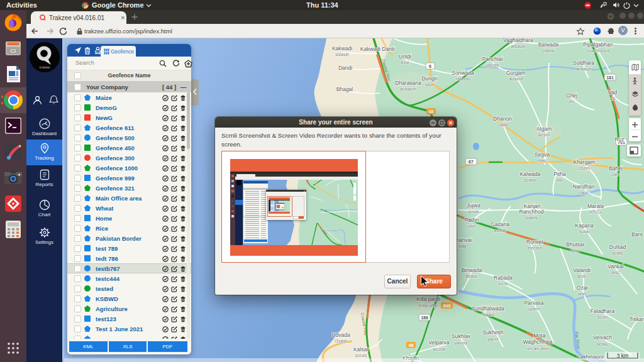 This screenshot has height=362, width=644. What do you see at coordinates (361, 356) in the screenshot?
I see `svg-text: scruis` at bounding box center [361, 356].